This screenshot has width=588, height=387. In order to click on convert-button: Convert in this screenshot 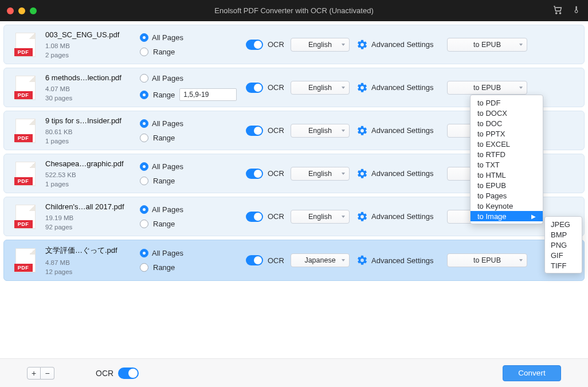, I will do `click(532, 373)`.